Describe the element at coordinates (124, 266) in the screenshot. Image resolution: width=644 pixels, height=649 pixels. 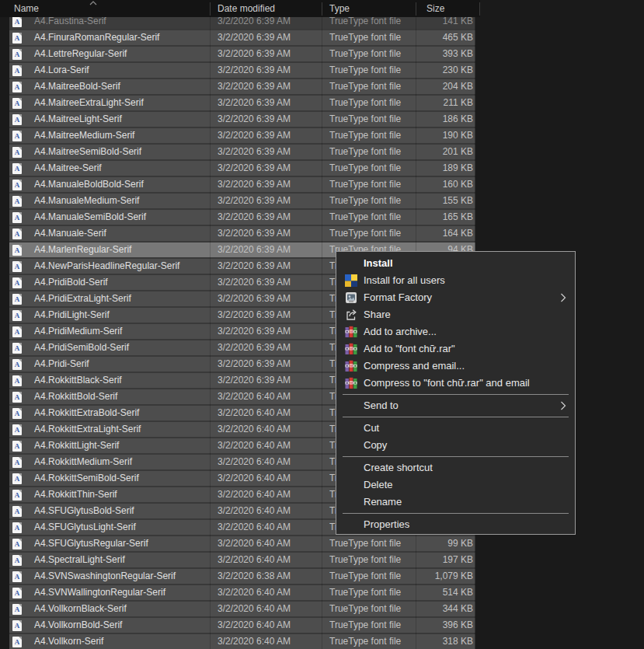
I see `file-name: A4.NewParisHeadlineRegular-Serif` at that location.